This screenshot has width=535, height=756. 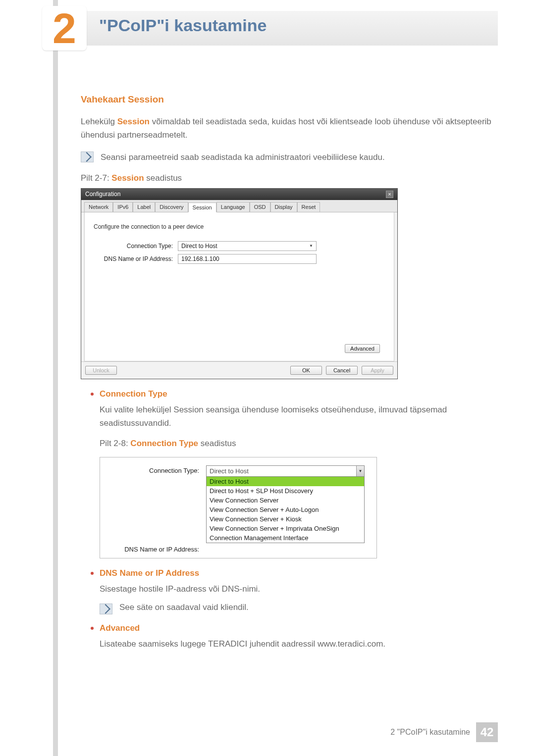 What do you see at coordinates (285, 509) in the screenshot?
I see `ct-option-list: Direct to HostDirect to Host + SLP Host …` at bounding box center [285, 509].